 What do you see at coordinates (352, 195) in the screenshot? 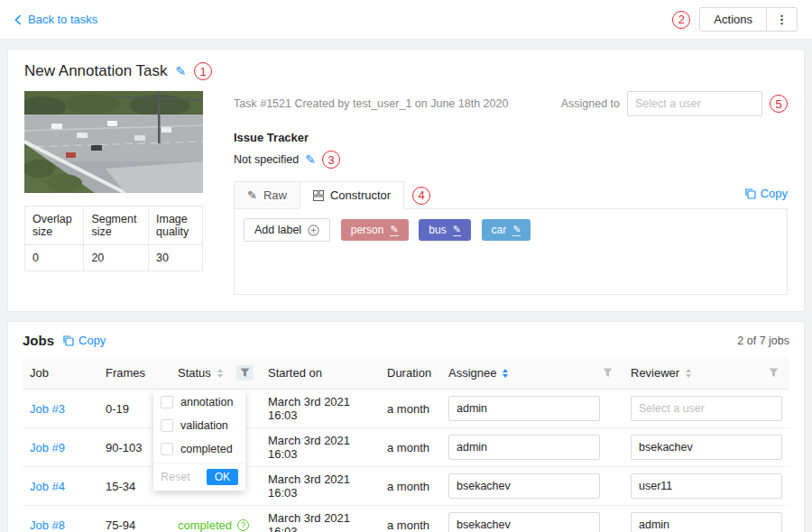
I see `tab-constructor: Constructor` at bounding box center [352, 195].